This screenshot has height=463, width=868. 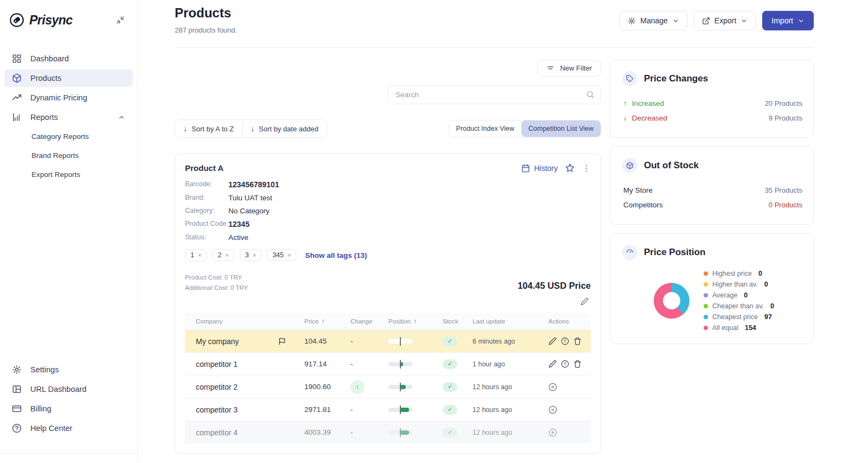 What do you see at coordinates (788, 21) in the screenshot?
I see `import-button: Import` at bounding box center [788, 21].